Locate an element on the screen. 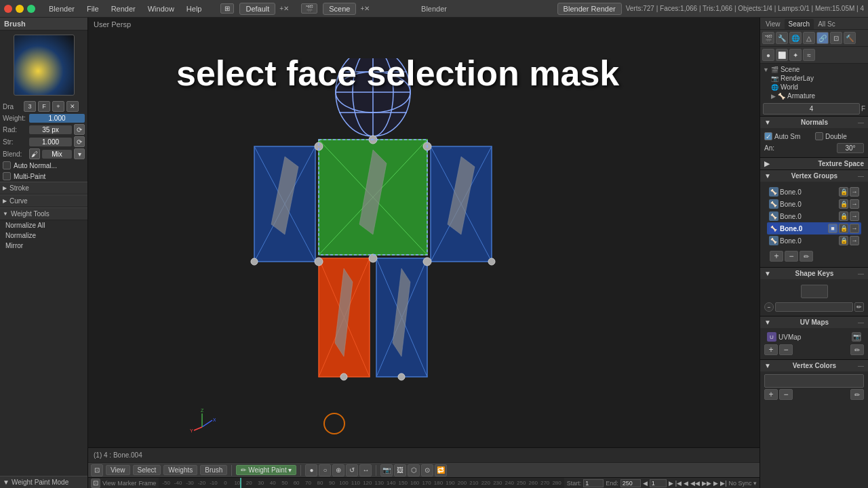  mode-dropdown: ✏ Weight Paint ▾ is located at coordinates (266, 470).